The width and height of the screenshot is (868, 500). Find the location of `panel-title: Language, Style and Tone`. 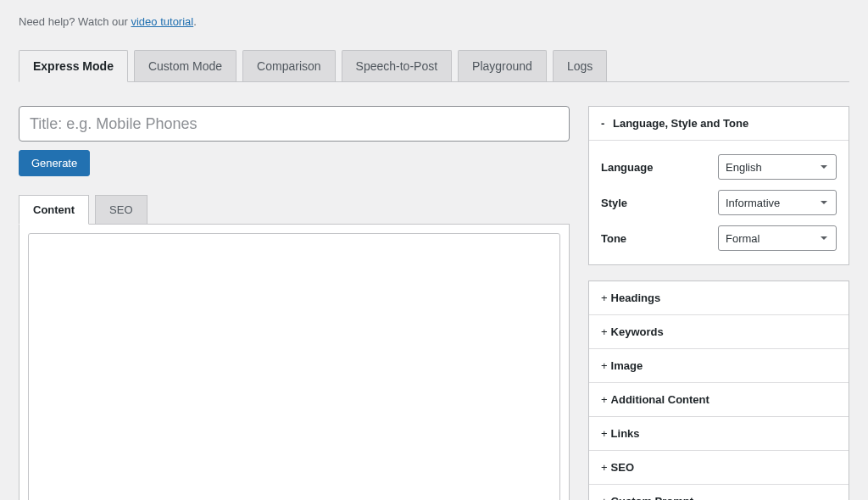

panel-title: Language, Style and Tone is located at coordinates (681, 124).